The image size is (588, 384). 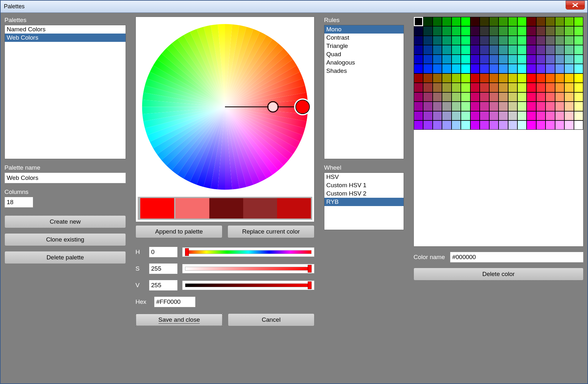 I want to click on list-item: Custom HSV 2, so click(x=364, y=194).